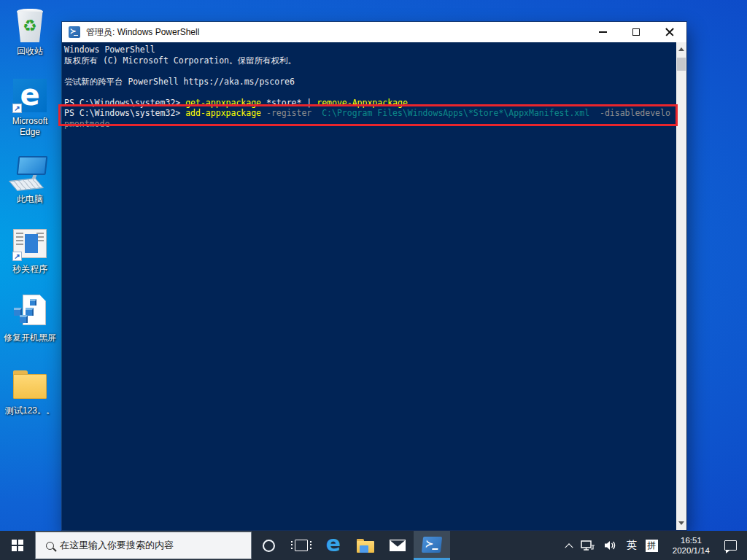  Describe the element at coordinates (371, 104) in the screenshot. I see `terminal-line: PS C:\Windows\system32> get-appxpackage …` at that location.